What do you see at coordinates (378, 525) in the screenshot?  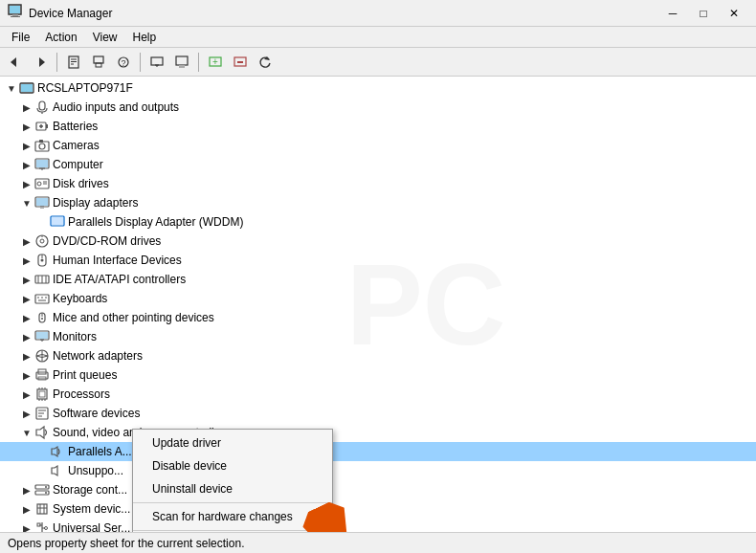 I see `tree-usb: ▶ Universal Ser...` at bounding box center [378, 525].